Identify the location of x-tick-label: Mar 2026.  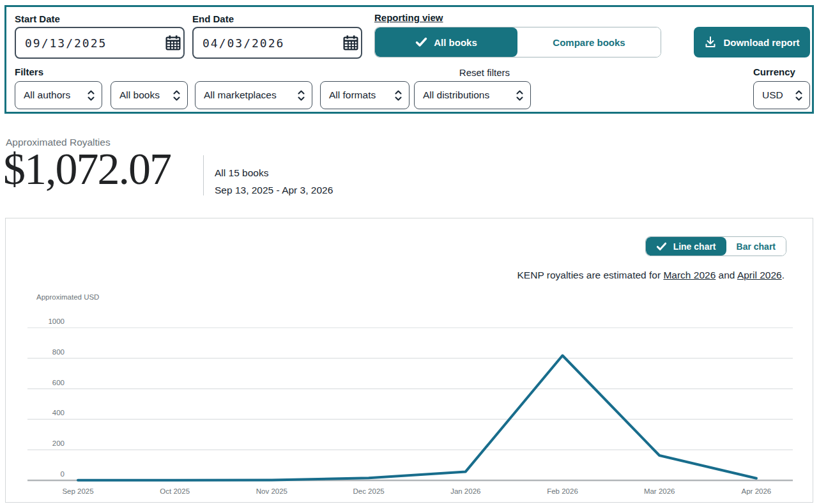
(659, 491).